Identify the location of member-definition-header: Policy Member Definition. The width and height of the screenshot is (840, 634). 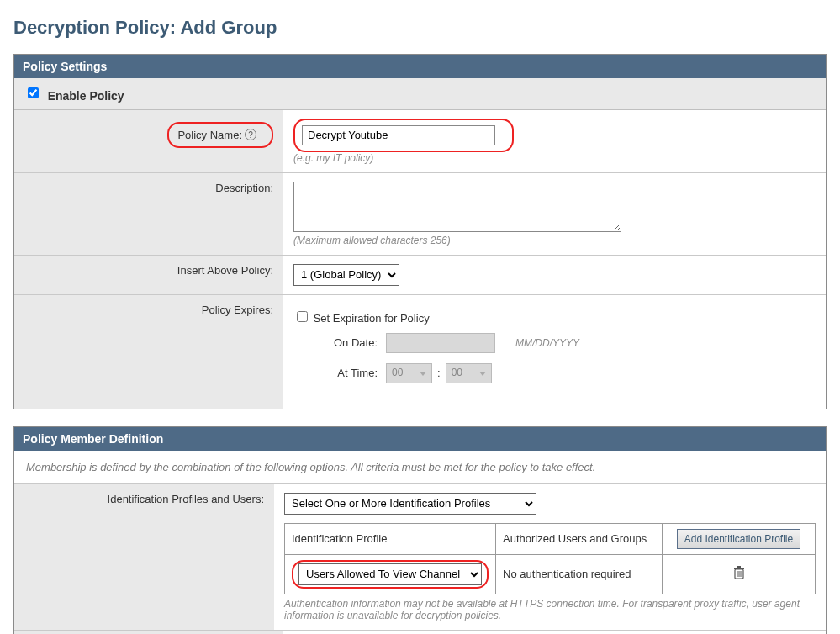
(420, 439).